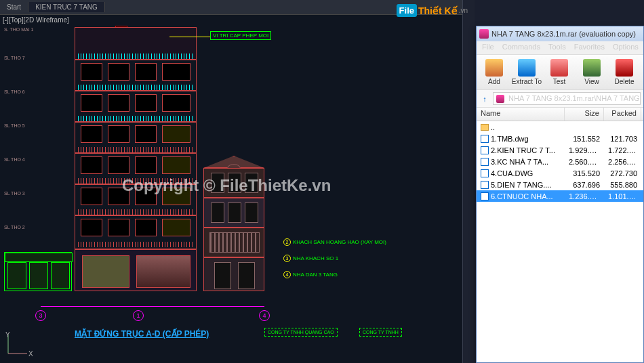 Image resolution: width=644 pixels, height=363 pixels. Describe the element at coordinates (559, 72) in the screenshot. I see `test-button: Test` at that location.